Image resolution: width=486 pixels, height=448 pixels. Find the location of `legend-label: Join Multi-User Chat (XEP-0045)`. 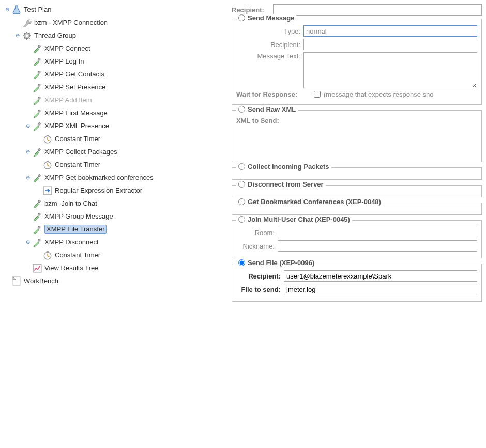

legend-label: Join Multi-User Chat (XEP-0045) is located at coordinates (299, 219).